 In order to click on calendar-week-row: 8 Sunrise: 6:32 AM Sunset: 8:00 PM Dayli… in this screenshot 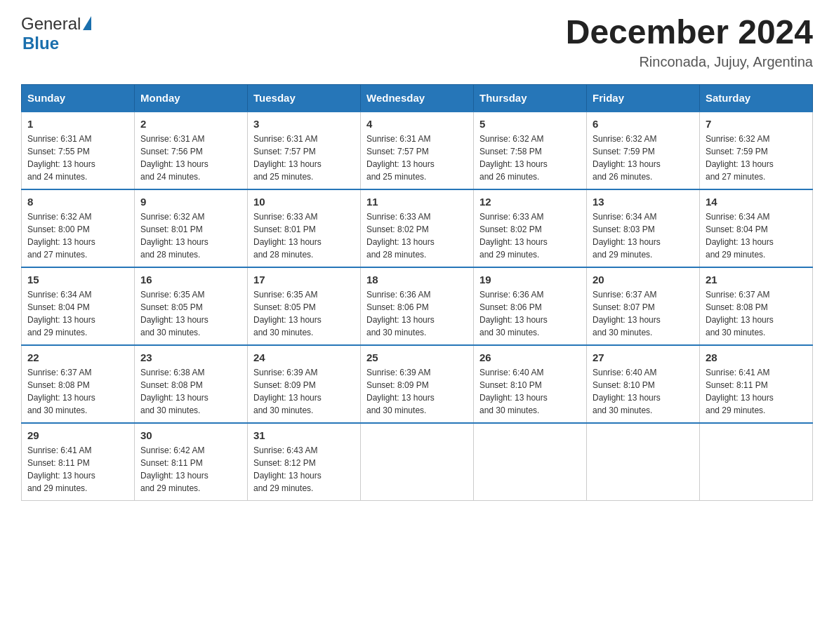, I will do `click(417, 229)`.